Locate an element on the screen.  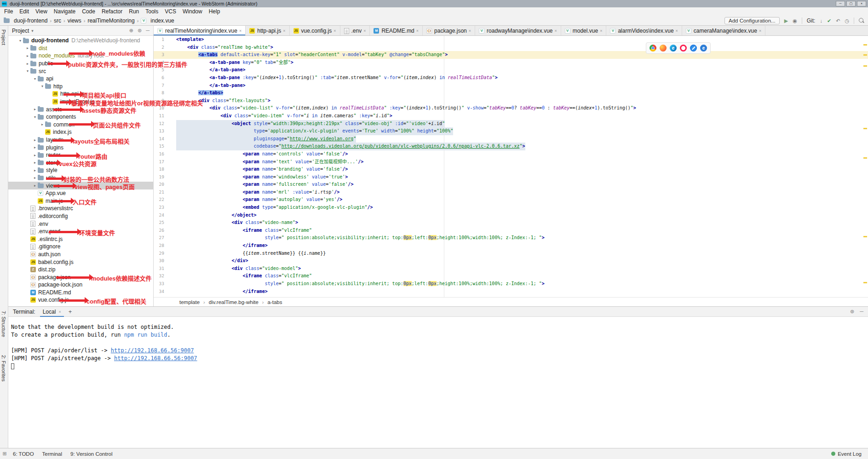
minimize-button is located at coordinates (840, 4).